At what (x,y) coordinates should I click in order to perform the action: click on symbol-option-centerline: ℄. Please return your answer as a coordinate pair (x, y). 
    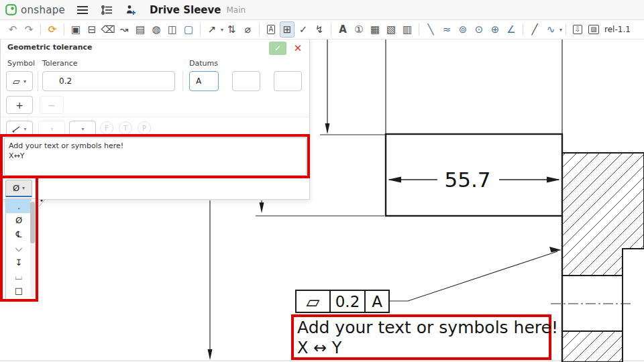
    Looking at the image, I should click on (19, 235).